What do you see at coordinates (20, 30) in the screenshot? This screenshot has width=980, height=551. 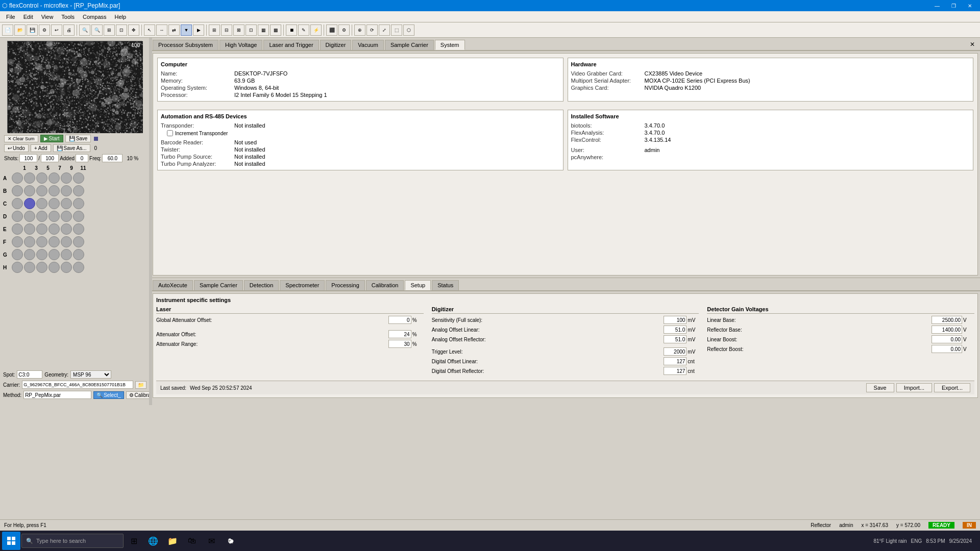 I see `toolbar-open: 📂` at bounding box center [20, 30].